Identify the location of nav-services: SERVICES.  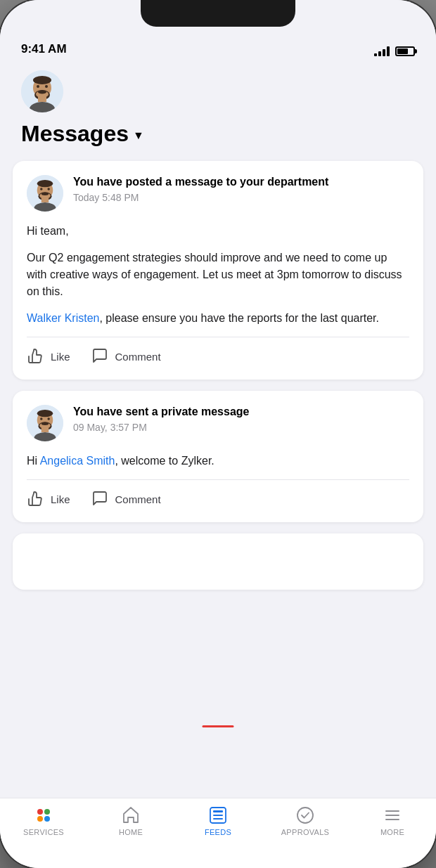
(44, 821).